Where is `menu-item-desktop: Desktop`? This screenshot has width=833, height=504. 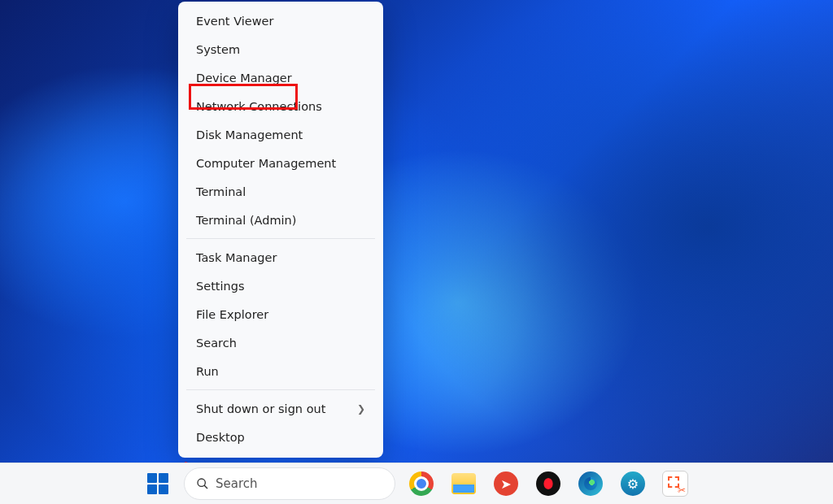
menu-item-desktop: Desktop is located at coordinates (281, 437).